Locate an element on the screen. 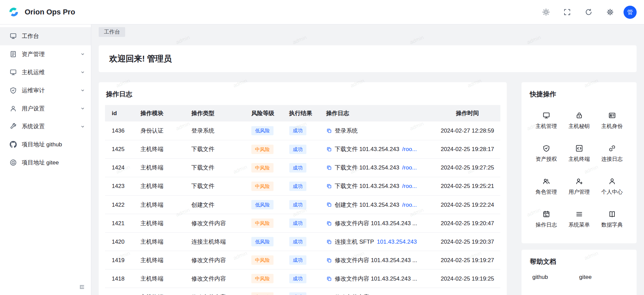 Image resolution: width=644 pixels, height=295 pixels. quick-action-user-manage: 用户管理 is located at coordinates (579, 187).